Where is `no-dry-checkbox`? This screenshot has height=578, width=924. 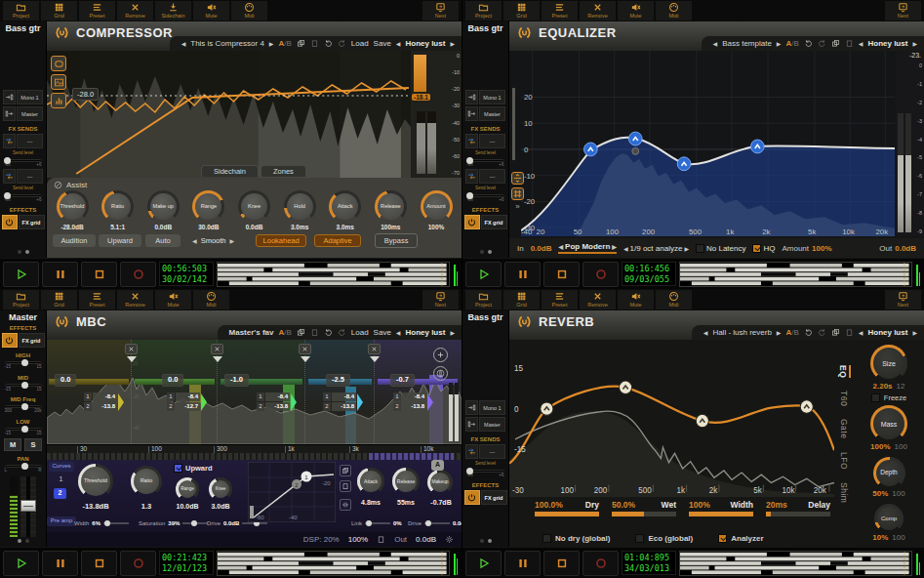 no-dry-checkbox is located at coordinates (546, 539).